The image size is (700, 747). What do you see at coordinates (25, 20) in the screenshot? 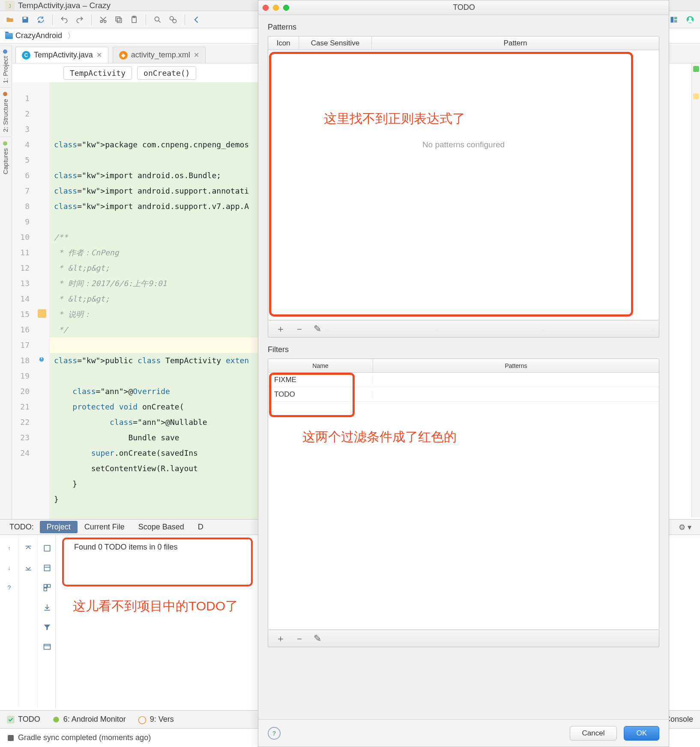
I see `save-icon` at bounding box center [25, 20].